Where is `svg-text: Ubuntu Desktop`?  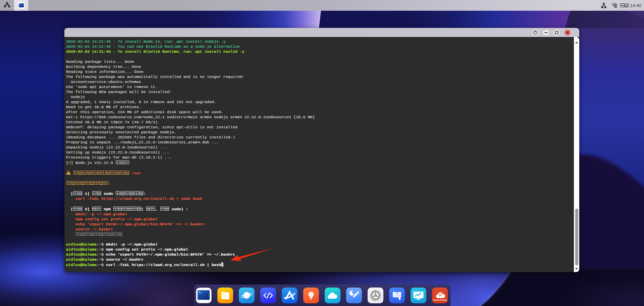 svg-text: Ubuntu Desktop is located at coordinates (440, 300).